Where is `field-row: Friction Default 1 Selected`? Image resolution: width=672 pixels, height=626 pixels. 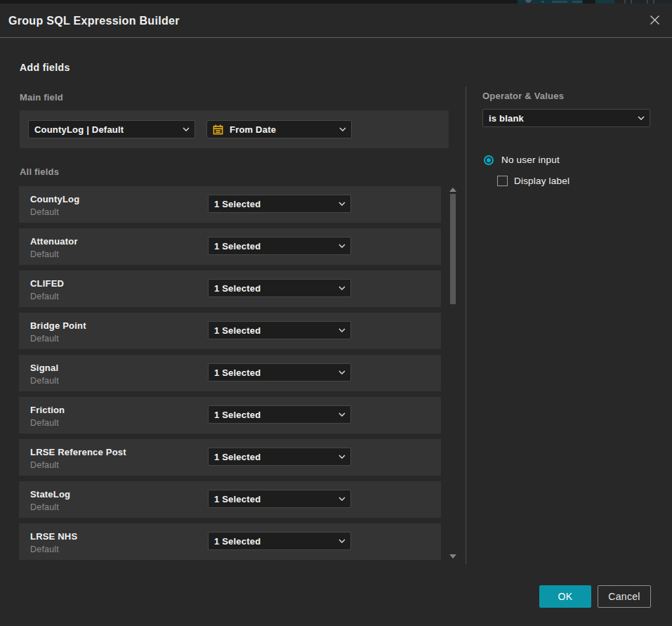 field-row: Friction Default 1 Selected is located at coordinates (230, 415).